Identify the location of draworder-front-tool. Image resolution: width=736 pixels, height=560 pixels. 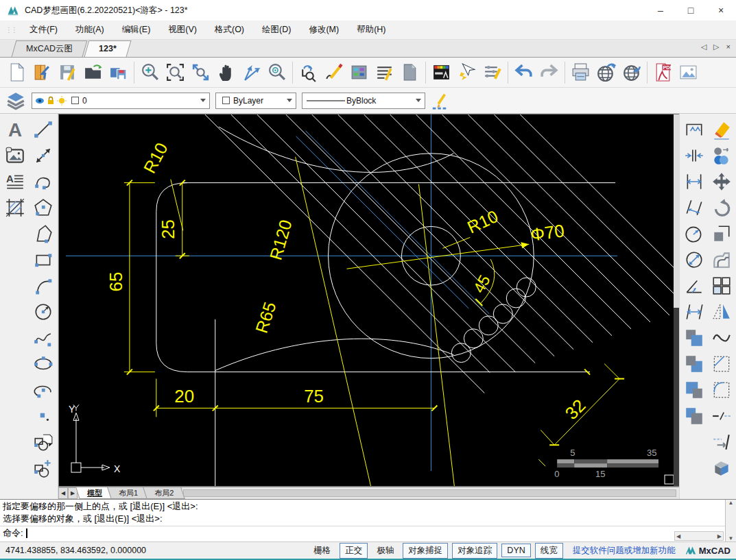
(694, 338).